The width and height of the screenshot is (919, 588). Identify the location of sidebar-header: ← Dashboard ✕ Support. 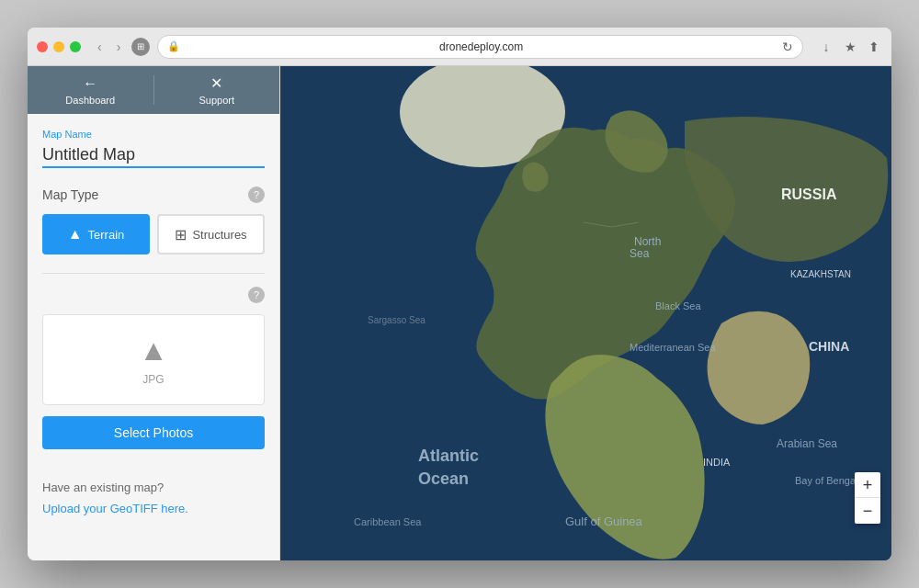
(153, 90).